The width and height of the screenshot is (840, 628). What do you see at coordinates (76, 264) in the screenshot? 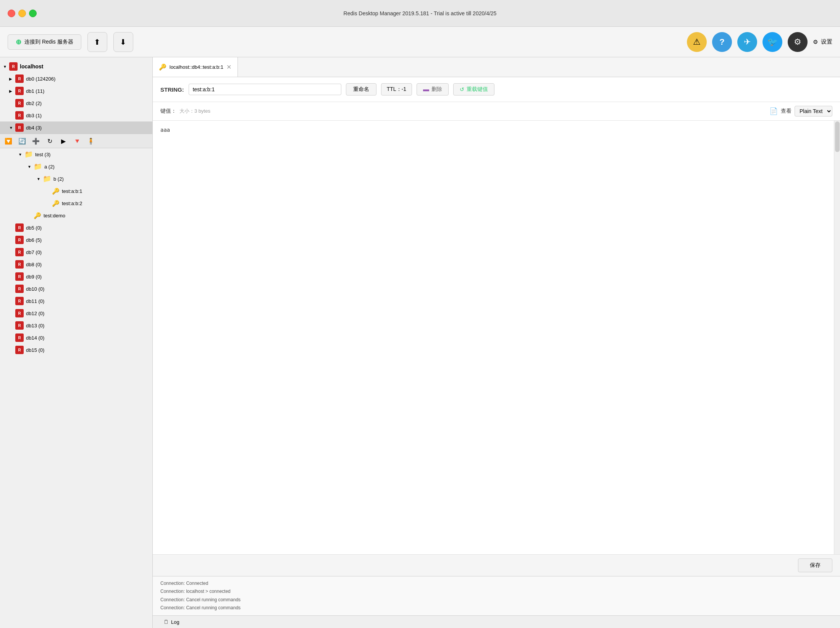
I see `sidebar-item-db8: R db8 (0)` at bounding box center [76, 264].